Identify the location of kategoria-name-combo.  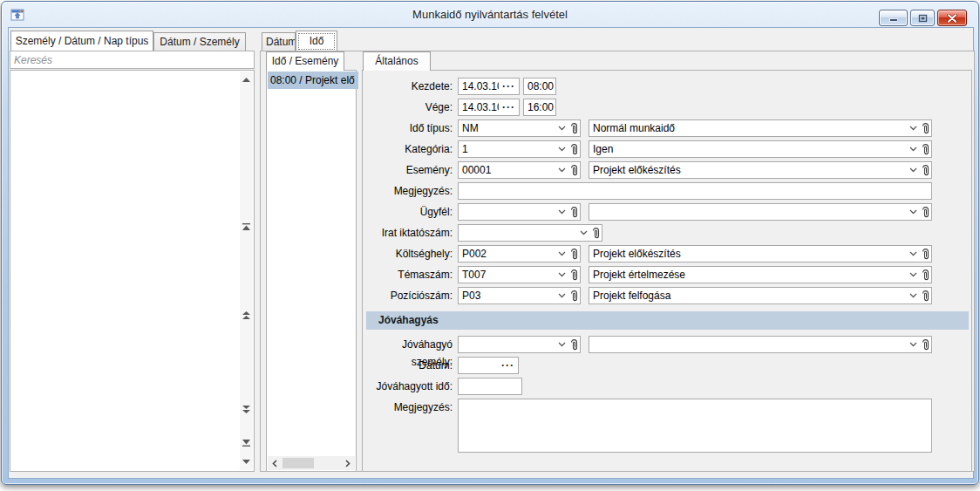
(760, 149).